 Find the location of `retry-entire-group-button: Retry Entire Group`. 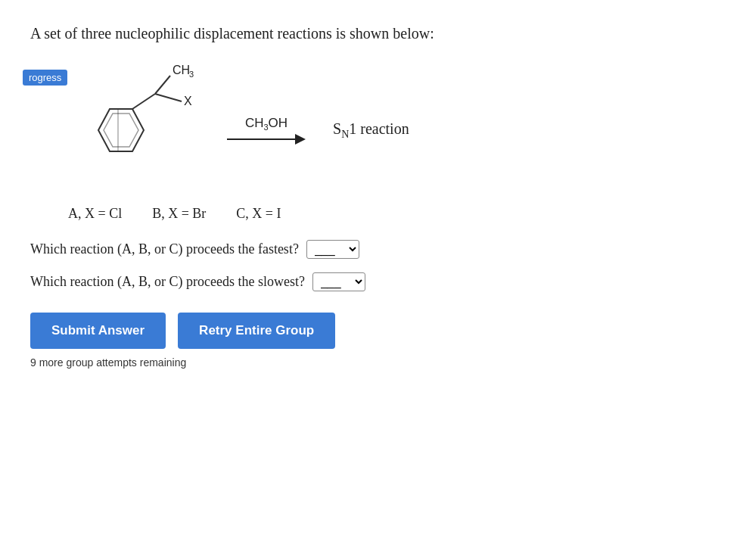

retry-entire-group-button: Retry Entire Group is located at coordinates (256, 331).